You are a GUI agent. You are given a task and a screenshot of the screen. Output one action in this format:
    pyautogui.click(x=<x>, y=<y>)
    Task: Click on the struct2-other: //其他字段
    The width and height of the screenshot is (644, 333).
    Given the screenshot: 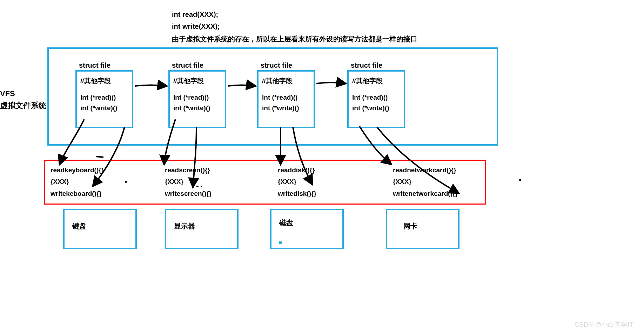 What is the action you would take?
    pyautogui.click(x=197, y=81)
    